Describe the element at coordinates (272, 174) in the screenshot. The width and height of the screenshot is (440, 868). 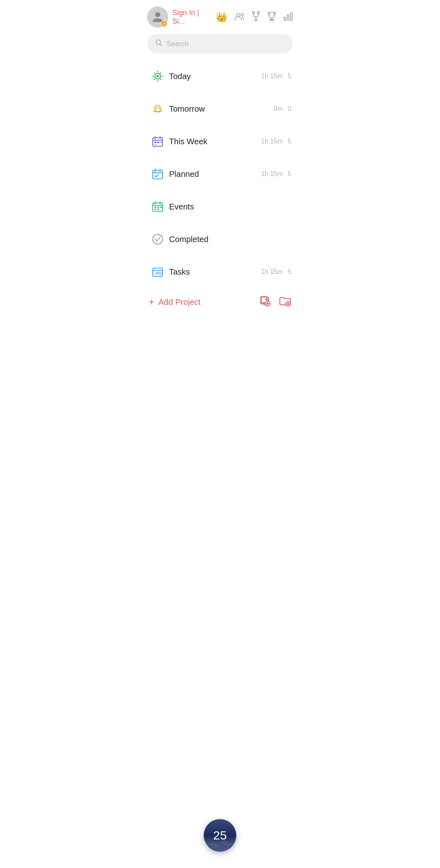
I see `planned-time: 1h 15m` at that location.